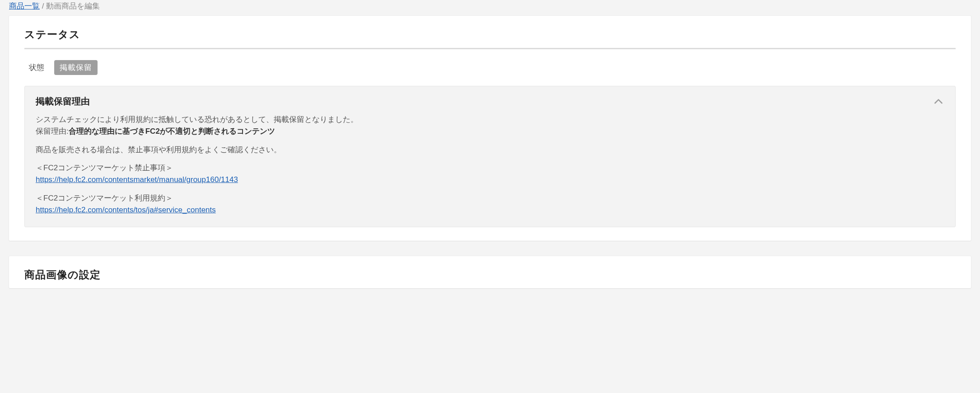 This screenshot has width=980, height=393. I want to click on hold-reason-line1: システムチェックにより利用規約に抵触している恐れがあるとして、掲載保留となりまし…, so click(490, 120).